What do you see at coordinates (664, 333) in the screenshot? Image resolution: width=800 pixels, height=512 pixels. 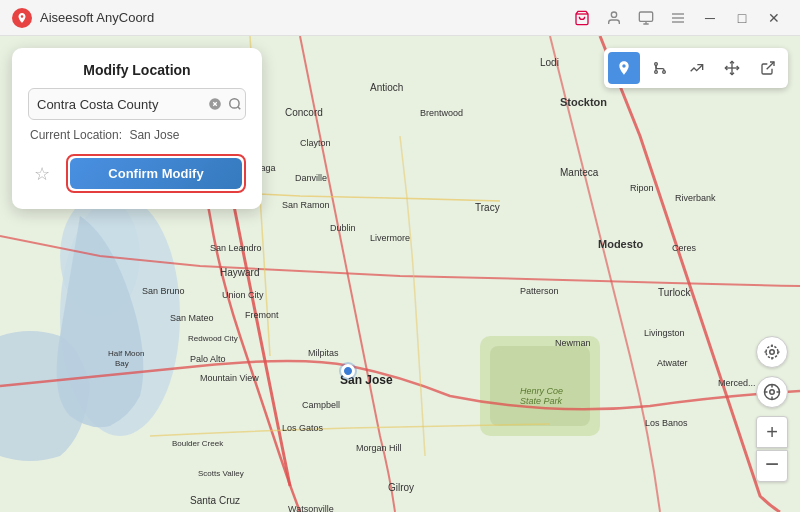 I see `svg-text: Livingston` at bounding box center [664, 333].